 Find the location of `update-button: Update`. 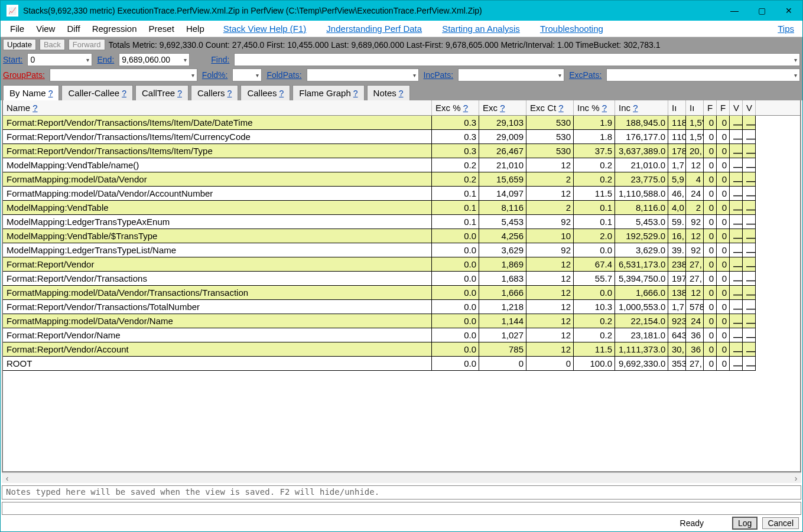

update-button: Update is located at coordinates (19, 45).